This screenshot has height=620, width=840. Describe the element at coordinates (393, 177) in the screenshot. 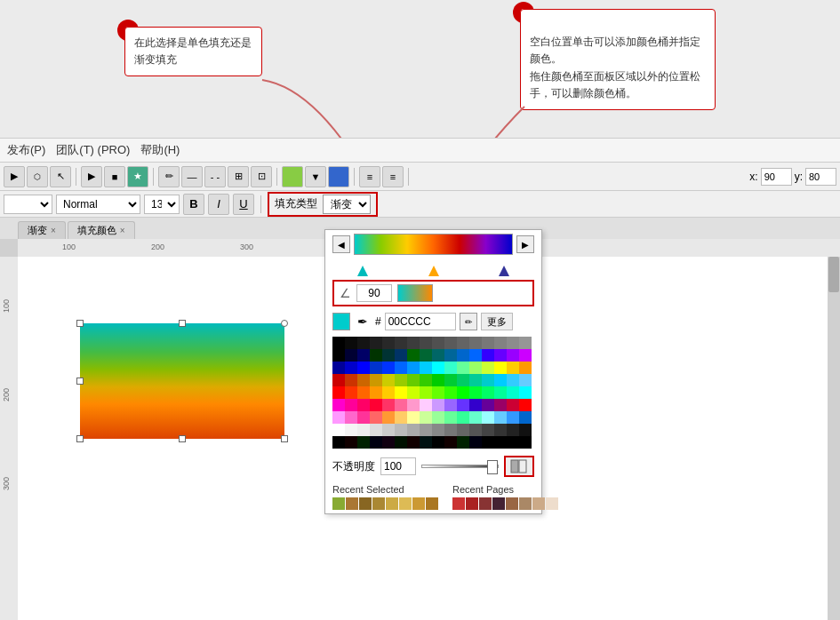

I see `align-right-btn: ≡` at that location.